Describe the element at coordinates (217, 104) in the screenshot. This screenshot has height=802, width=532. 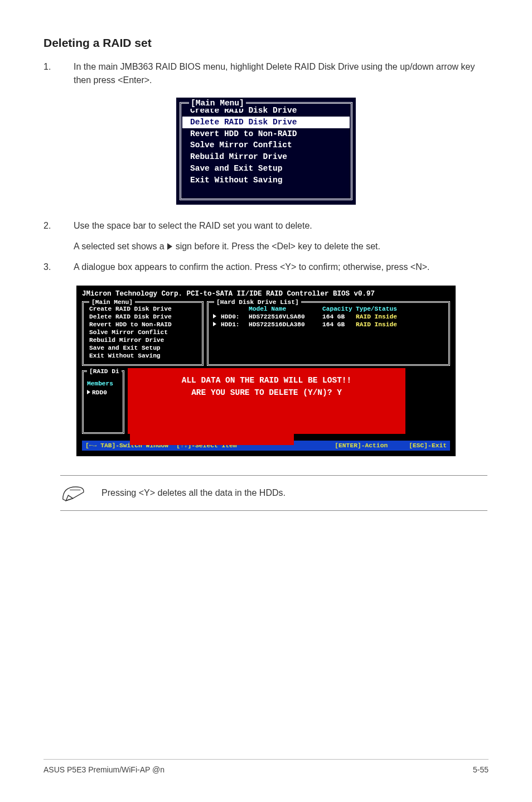
I see `bios-main-menu-title: [Main Menu]` at that location.